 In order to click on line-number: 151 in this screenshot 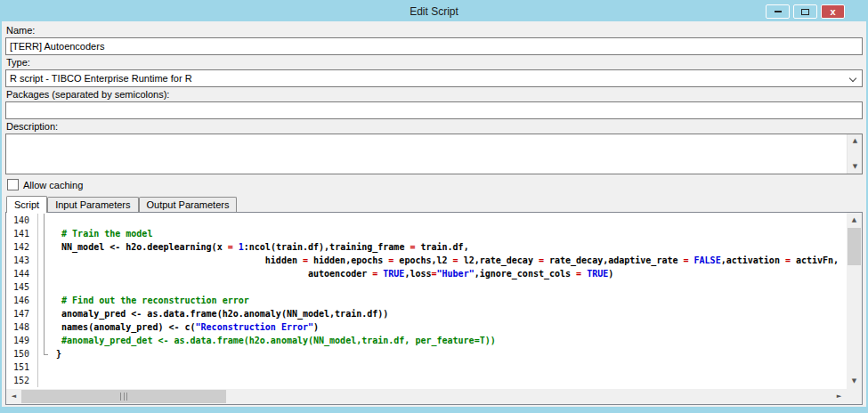, I will do `click(22, 367)`.